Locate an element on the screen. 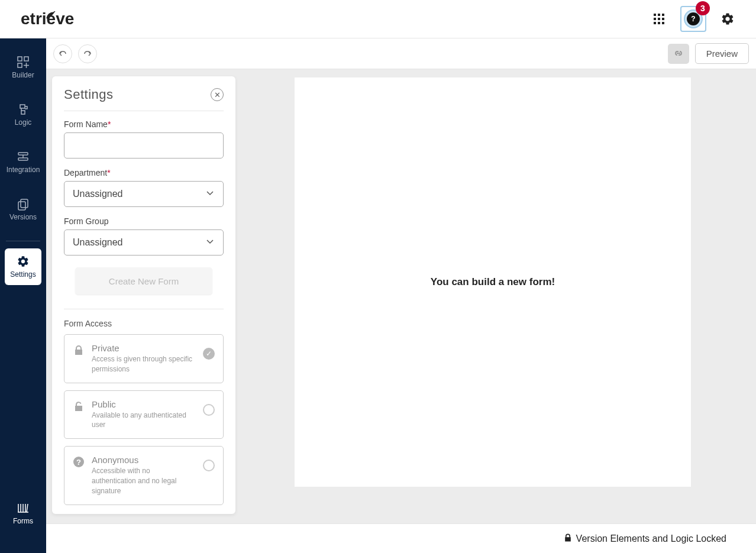 The height and width of the screenshot is (553, 756). sidebar-label: Settings is located at coordinates (22, 274).